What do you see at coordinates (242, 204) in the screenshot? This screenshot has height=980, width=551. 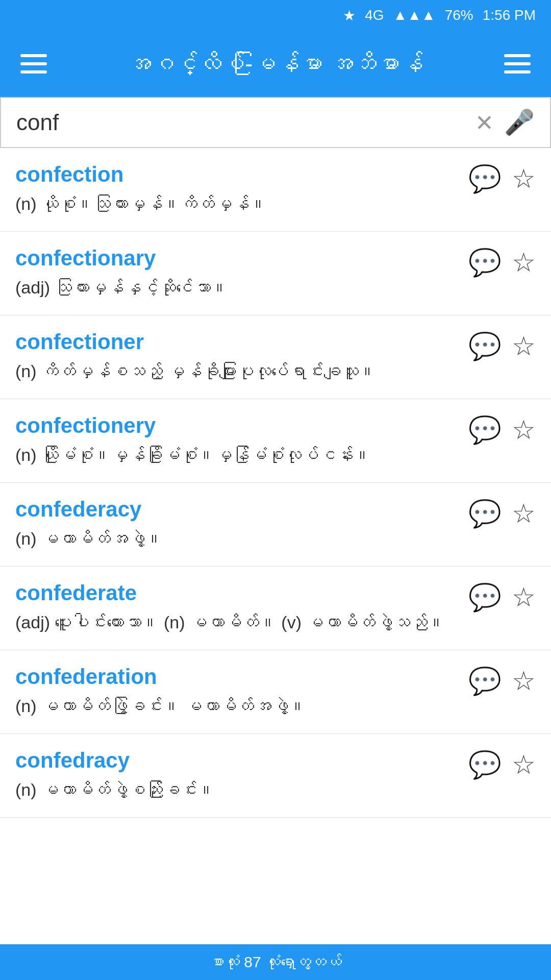 I see `entry-definition: (n) ယိုစုံ။သကြားမှန်။ကိတ်မှန်။` at bounding box center [242, 204].